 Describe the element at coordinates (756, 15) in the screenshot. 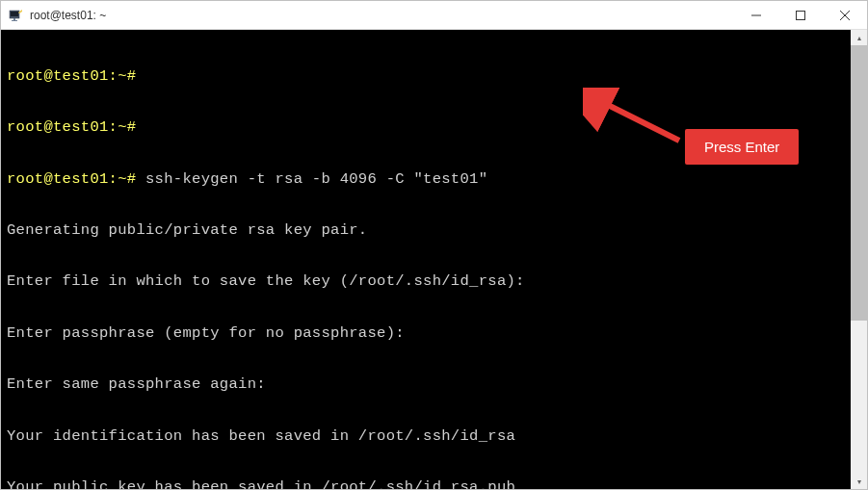

I see `minimize-button` at that location.